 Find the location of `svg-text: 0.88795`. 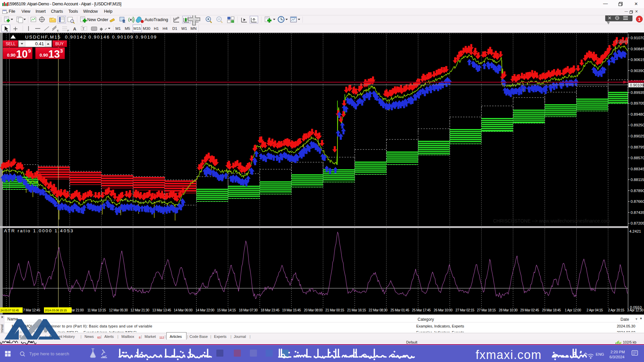

svg-text: 0.88795 is located at coordinates (637, 147).